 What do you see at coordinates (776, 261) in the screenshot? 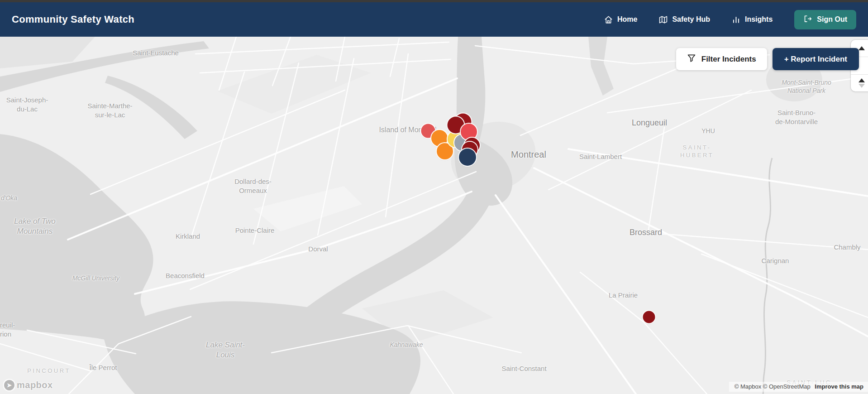
I see `map-label: Carignan` at bounding box center [776, 261].